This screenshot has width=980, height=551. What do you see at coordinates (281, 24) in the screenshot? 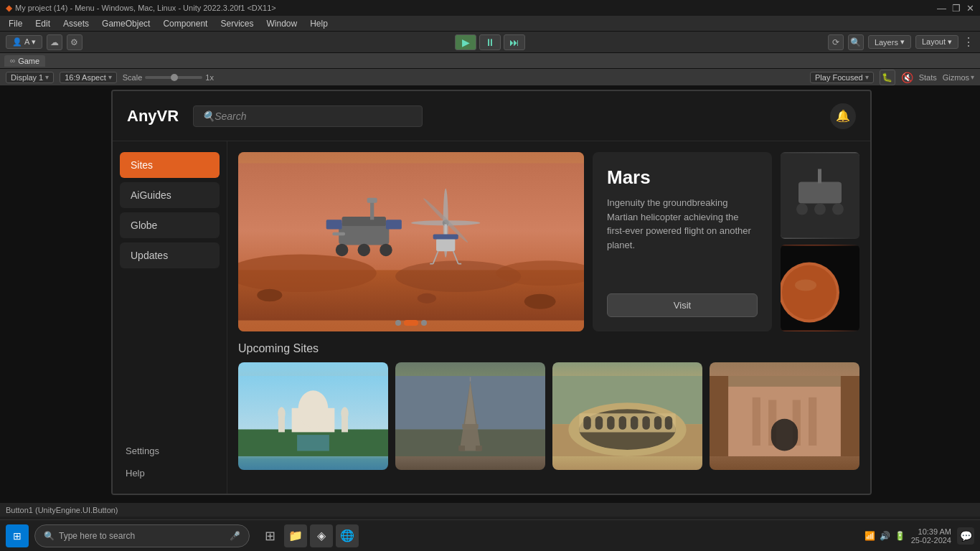
I see `menu-window: Window` at bounding box center [281, 24].